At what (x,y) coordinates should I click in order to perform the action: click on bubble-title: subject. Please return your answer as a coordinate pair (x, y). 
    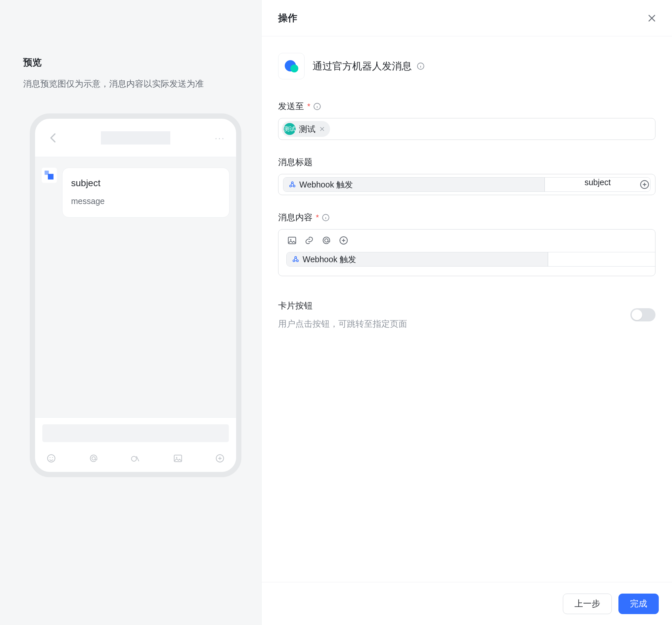
    Looking at the image, I should click on (146, 183).